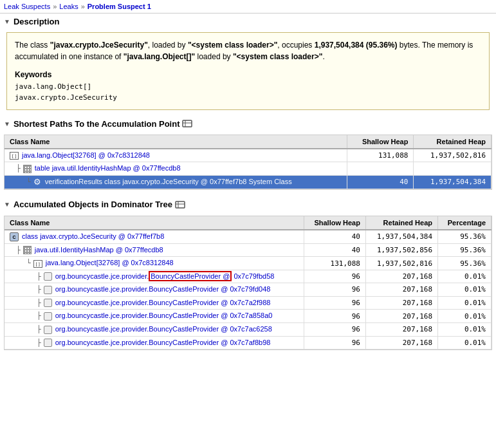  Describe the element at coordinates (163, 289) in the screenshot. I see `dt-row4-link: org.bouncycastle.jce.provider.BouncyCast…` at that location.